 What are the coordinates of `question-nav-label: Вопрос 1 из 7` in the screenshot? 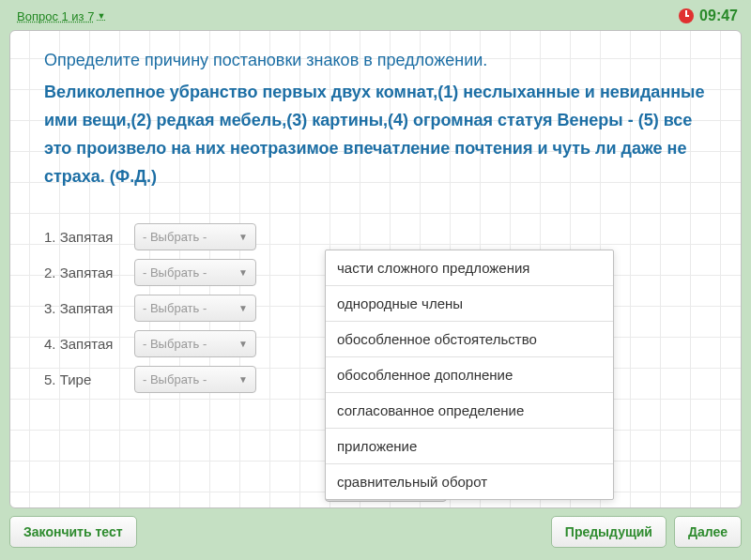 It's located at (55, 17).